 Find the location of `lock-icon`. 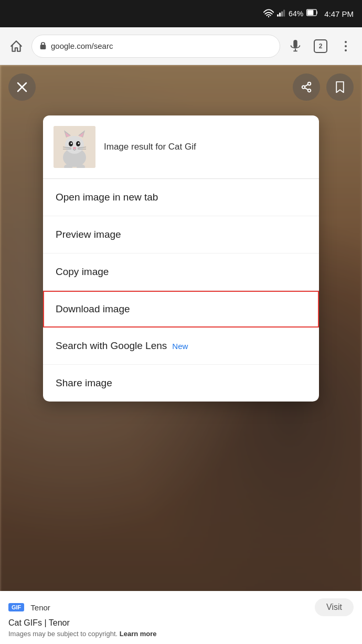

lock-icon is located at coordinates (43, 46).